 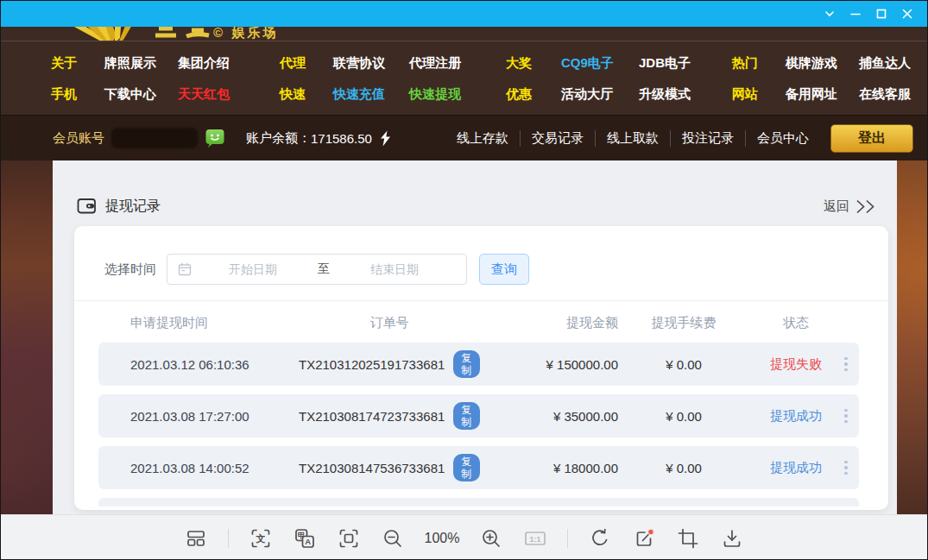 I want to click on logout-button: 登出, so click(x=872, y=138).